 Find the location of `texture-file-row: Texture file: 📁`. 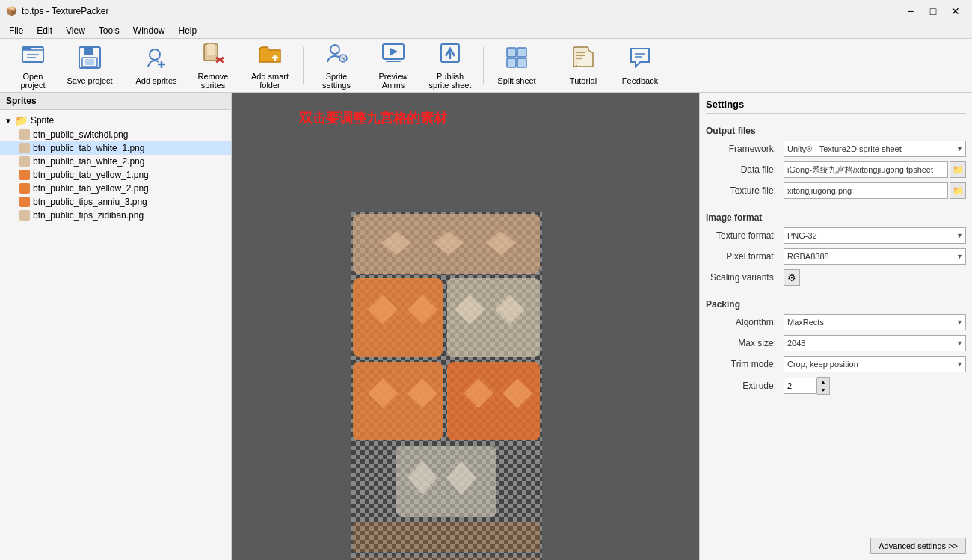

texture-file-row: Texture file: 📁 is located at coordinates (836, 191).